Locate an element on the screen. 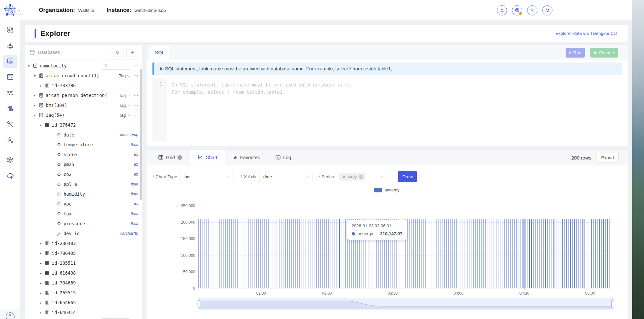 Image resolution: width=644 pixels, height=319 pixels. tree-scrollbar is located at coordinates (141, 135).